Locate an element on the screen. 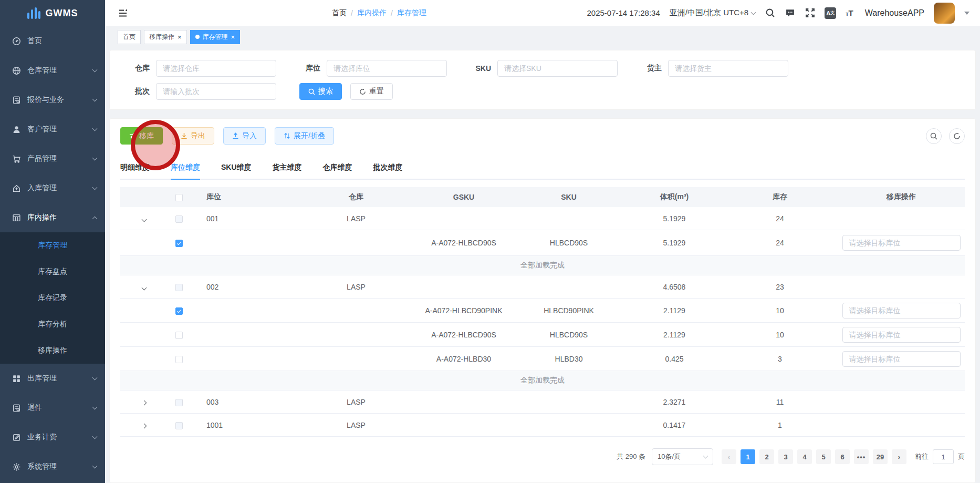  warehouse-select is located at coordinates (216, 68).